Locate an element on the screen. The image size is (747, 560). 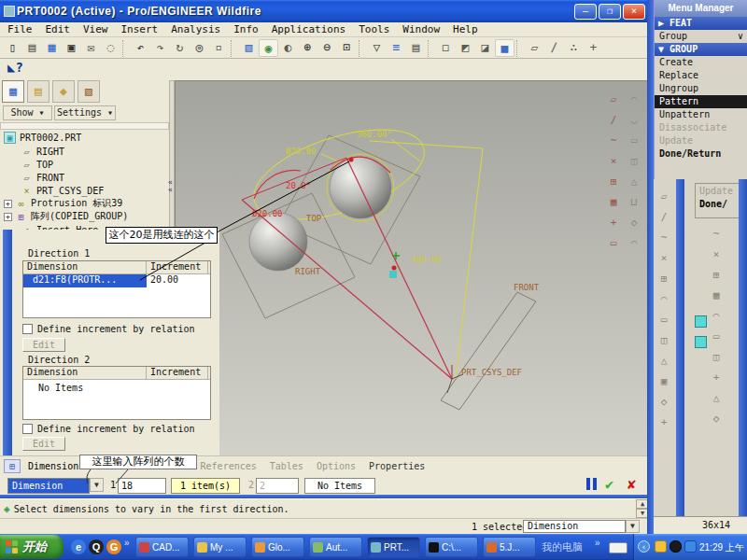
tab-references: References is located at coordinates (229, 467).